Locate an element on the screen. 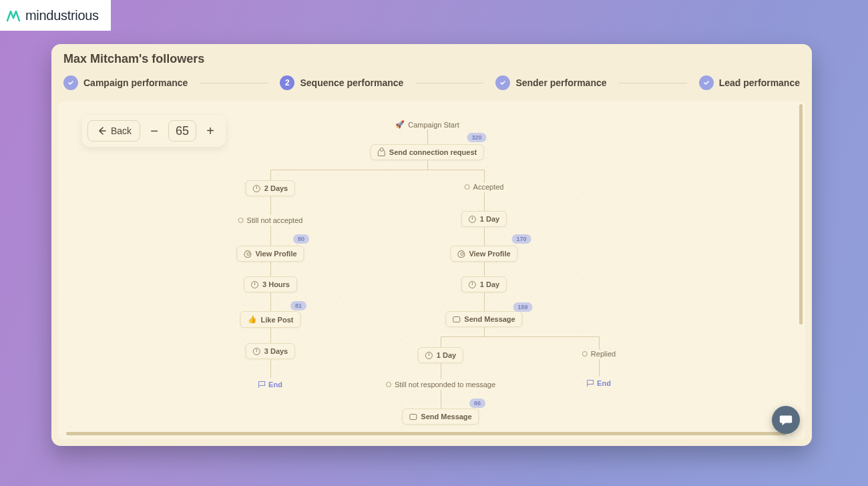  step-label: Sequence performance is located at coordinates (351, 83).